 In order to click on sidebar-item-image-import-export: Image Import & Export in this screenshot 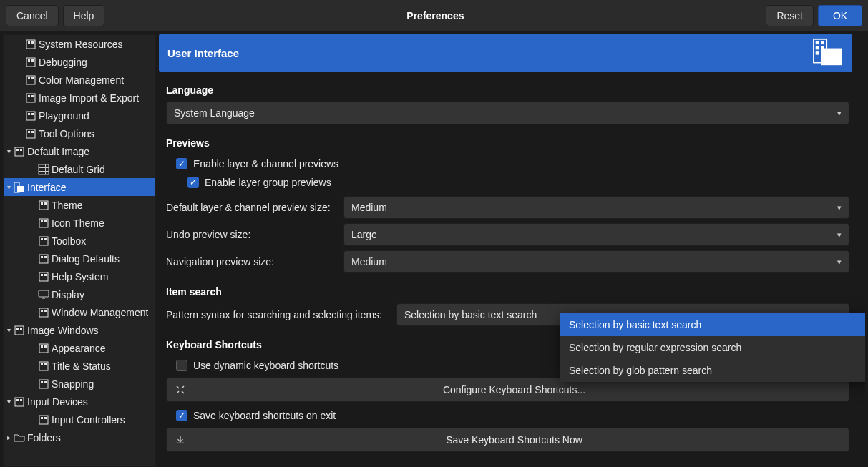, I will do `click(79, 97)`.